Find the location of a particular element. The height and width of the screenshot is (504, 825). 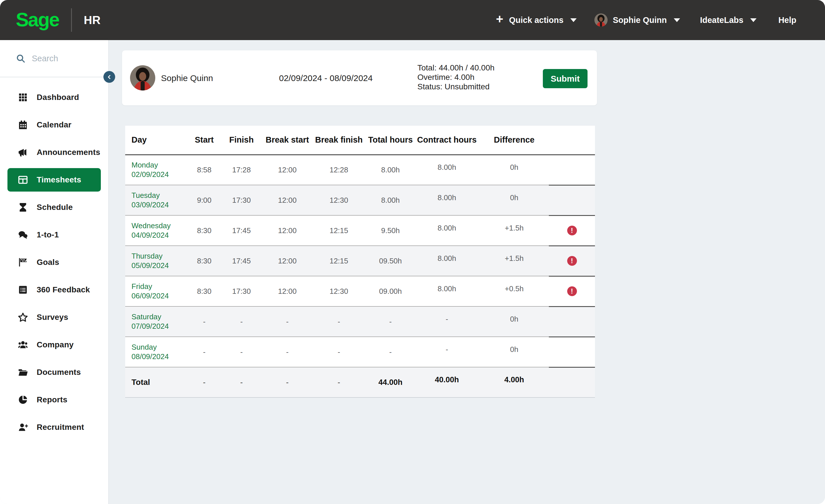

timesheet-summary-card: Sophie Quinn 02/09/2024 - 08/09/2024 Tot… is located at coordinates (360, 78).